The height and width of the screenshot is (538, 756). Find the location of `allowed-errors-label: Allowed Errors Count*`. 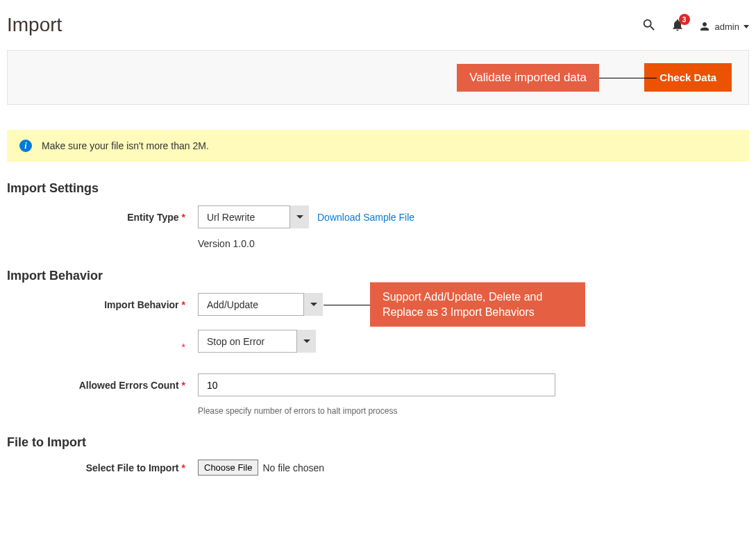

allowed-errors-label: Allowed Errors Count* is located at coordinates (103, 385).